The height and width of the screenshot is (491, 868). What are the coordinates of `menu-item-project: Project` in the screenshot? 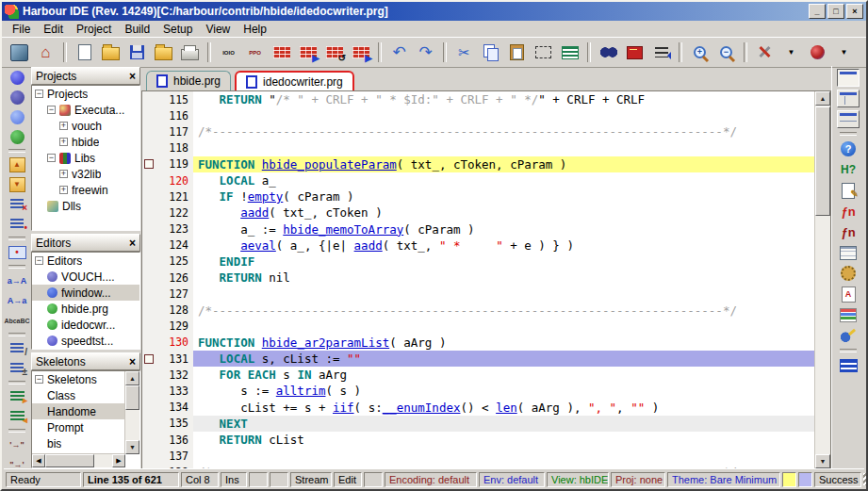 It's located at (94, 29).